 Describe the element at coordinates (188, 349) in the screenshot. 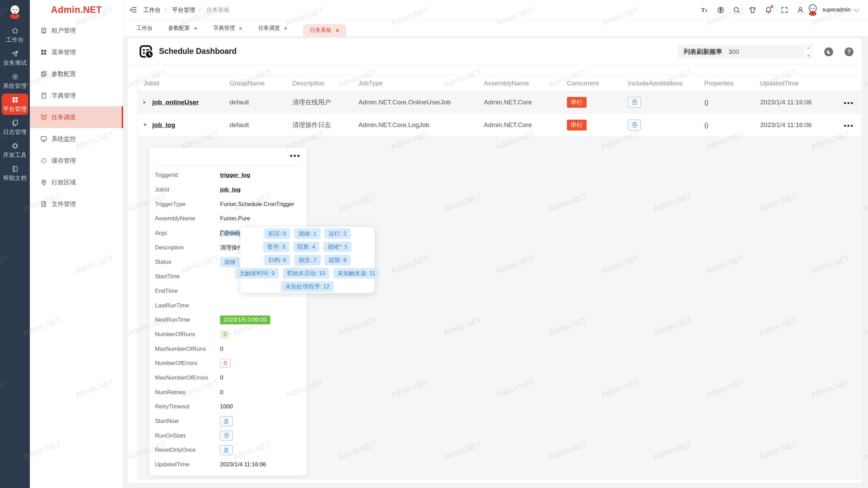

I see `detail-field-label: MaxNumberOfRuns` at that location.